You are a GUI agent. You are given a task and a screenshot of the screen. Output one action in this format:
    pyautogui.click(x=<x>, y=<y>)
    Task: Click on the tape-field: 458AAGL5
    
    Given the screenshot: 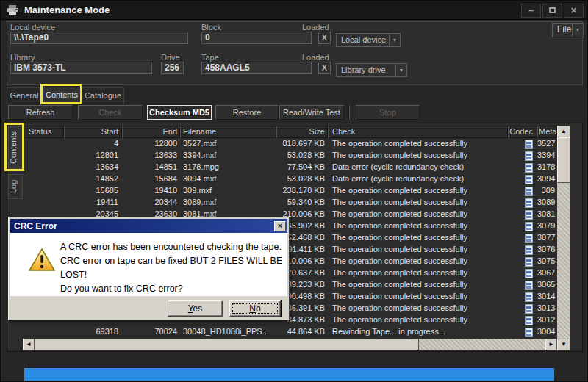 What is the action you would take?
    pyautogui.click(x=257, y=68)
    